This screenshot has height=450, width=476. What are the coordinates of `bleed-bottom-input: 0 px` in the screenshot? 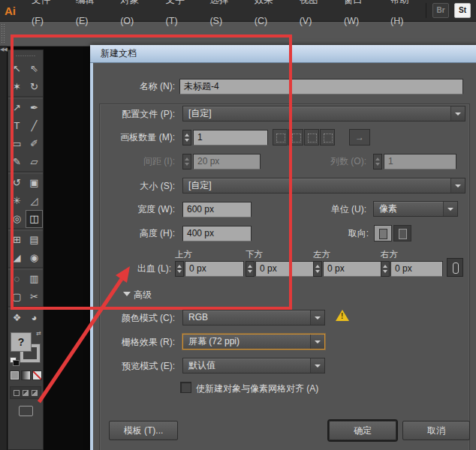 It's located at (285, 268).